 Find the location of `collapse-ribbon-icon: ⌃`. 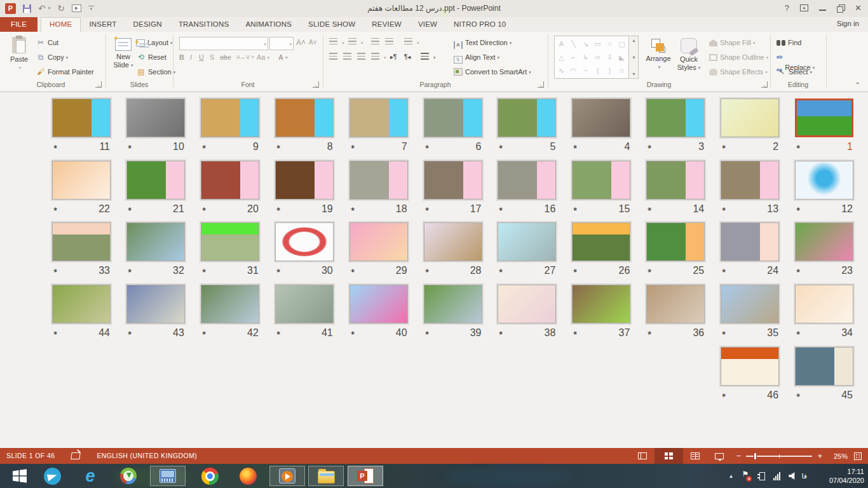

collapse-ribbon-icon: ⌃ is located at coordinates (858, 85).